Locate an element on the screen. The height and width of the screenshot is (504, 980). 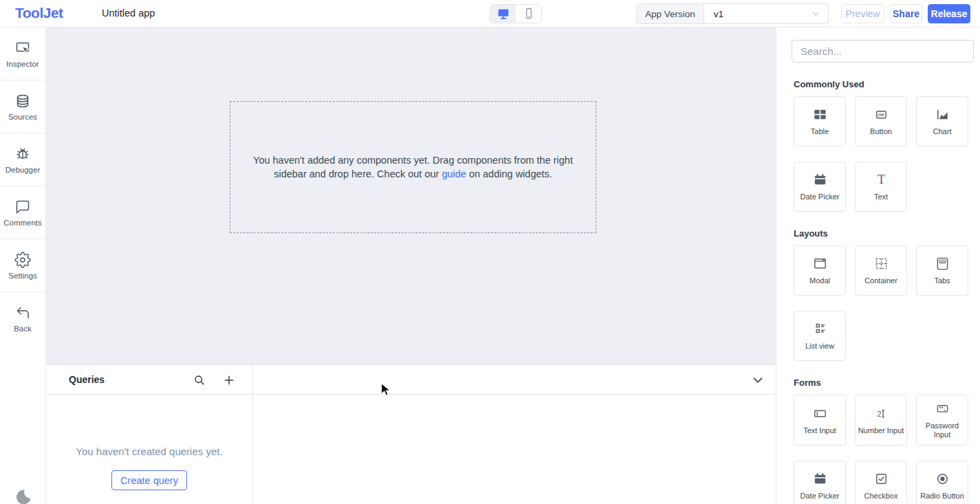
widget-label: Text is located at coordinates (881, 197).